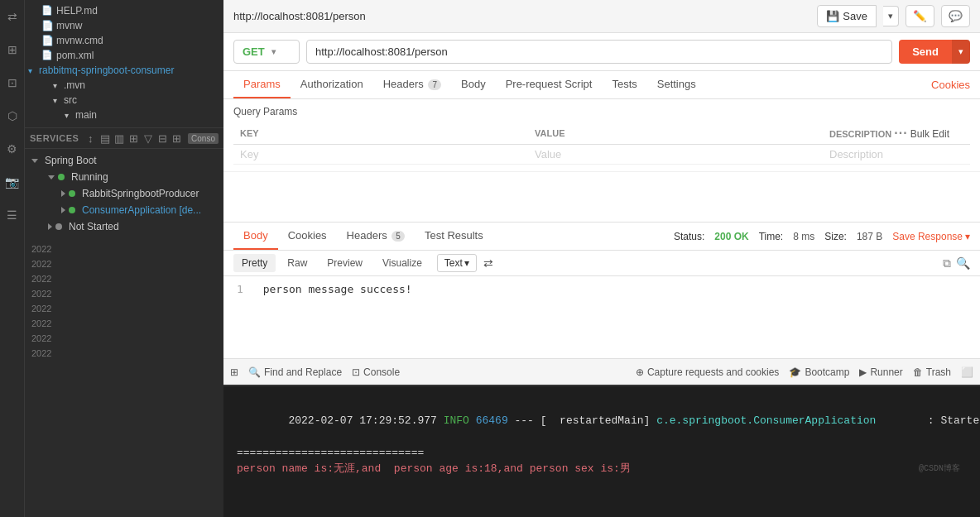 The image size is (980, 517). I want to click on folder-expand-icon: ▾, so click(55, 86).